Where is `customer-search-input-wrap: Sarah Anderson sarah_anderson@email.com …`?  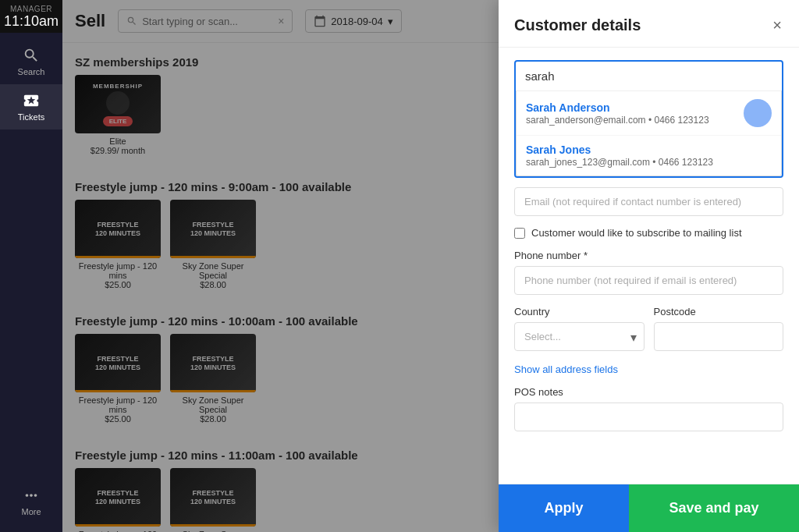 customer-search-input-wrap: Sarah Anderson sarah_anderson@email.com … is located at coordinates (649, 119).